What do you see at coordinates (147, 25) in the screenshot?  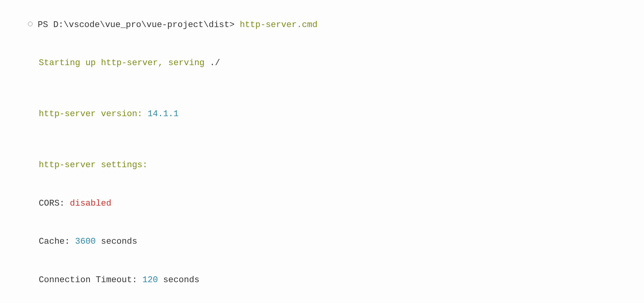 I see `prompt-path: D:\vscode\vue_pro\vue-project\dist>` at bounding box center [147, 25].